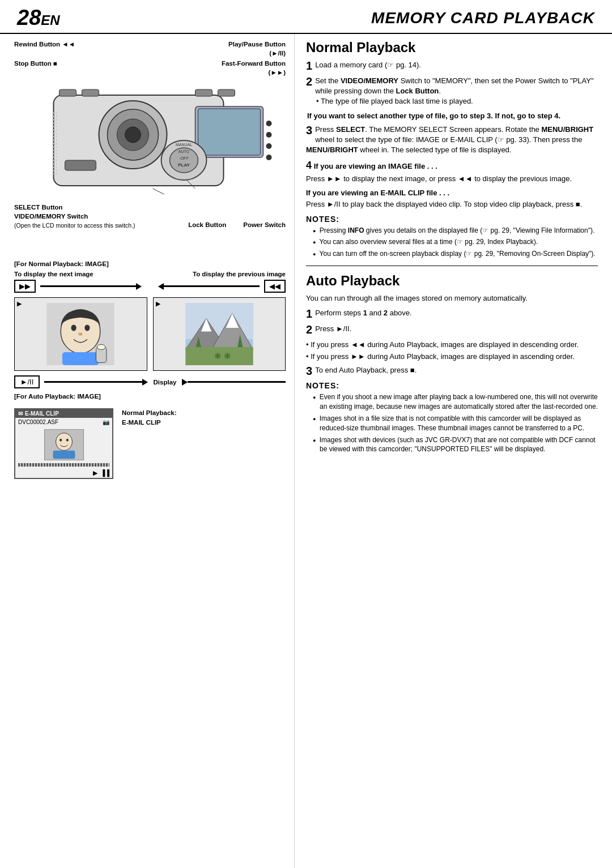 The width and height of the screenshot is (612, 868). Describe the element at coordinates (452, 314) in the screenshot. I see `auto-step-1: 1 Perform steps 1 and 2 above.` at that location.